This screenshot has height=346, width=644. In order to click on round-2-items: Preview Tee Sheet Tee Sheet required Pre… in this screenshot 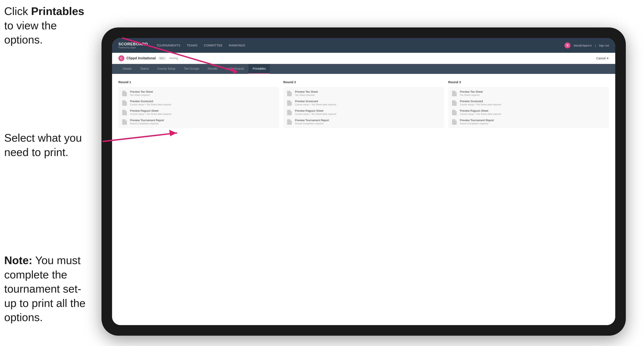, I will do `click(364, 107)`.